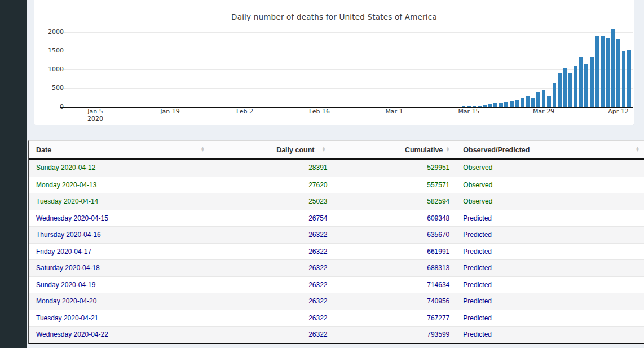  I want to click on cell-date: Saturday 2020-04-18, so click(119, 268).